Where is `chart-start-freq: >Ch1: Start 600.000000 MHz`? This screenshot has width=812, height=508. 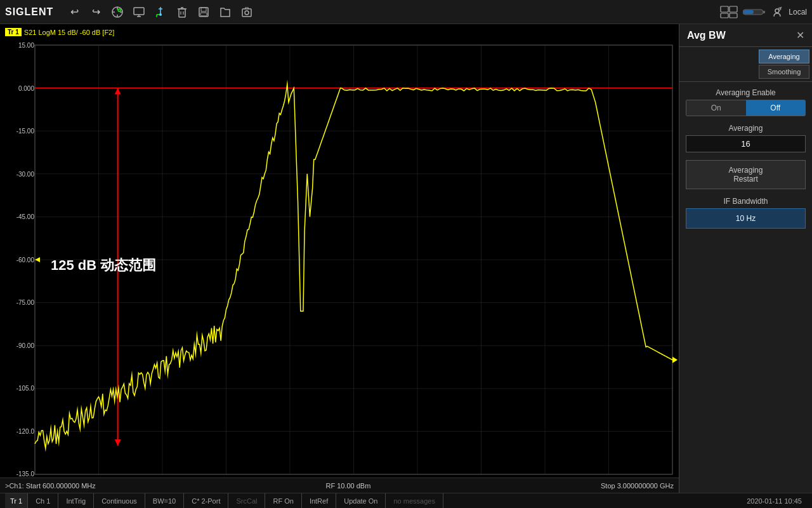 chart-start-freq: >Ch1: Start 600.000000 MHz is located at coordinates (51, 486).